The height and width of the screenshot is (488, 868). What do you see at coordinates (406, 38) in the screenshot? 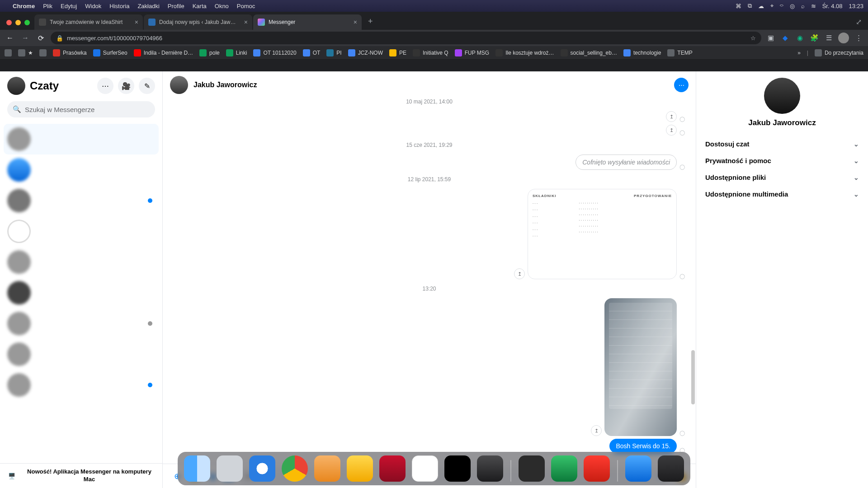
I see `address-bar: 🔒 messenger.com/t/100000079704966 ☆` at bounding box center [406, 38].